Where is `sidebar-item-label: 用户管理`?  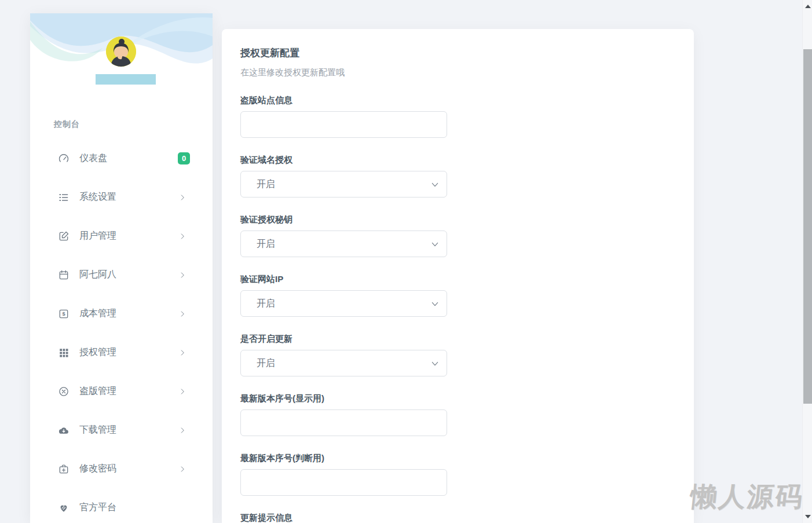 sidebar-item-label: 用户管理 is located at coordinates (98, 236).